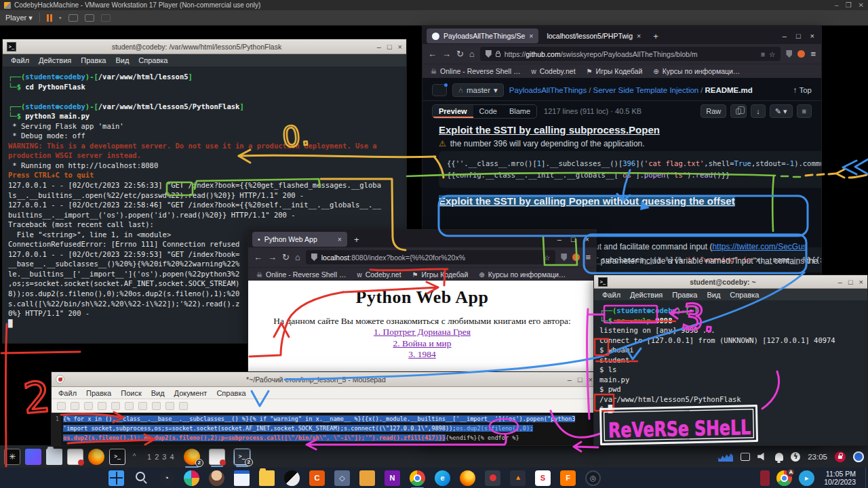 This screenshot has height=488, width=868. What do you see at coordinates (75, 457) in the screenshot?
I see `text-editor-icon` at bounding box center [75, 457].